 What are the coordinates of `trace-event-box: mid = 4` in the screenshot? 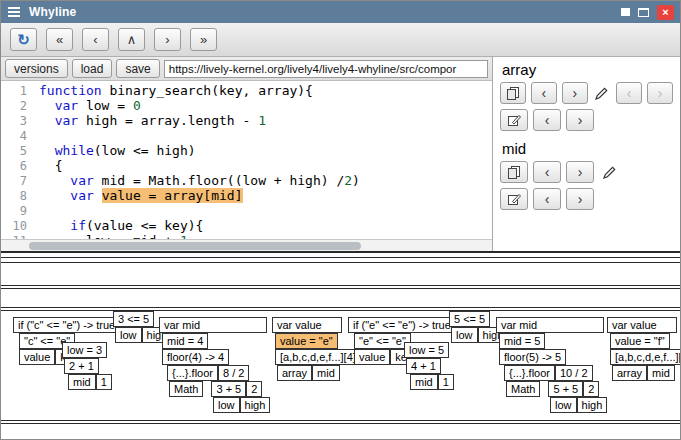 It's located at (185, 341).